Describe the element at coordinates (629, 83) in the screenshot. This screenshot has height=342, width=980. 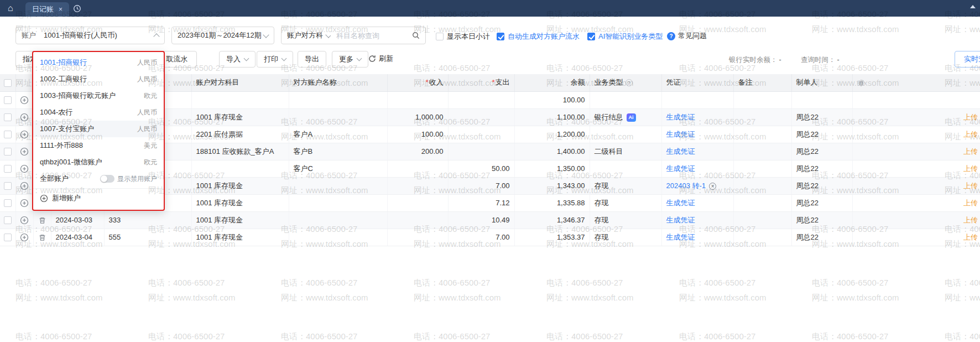
I see `info-icon: ?` at that location.